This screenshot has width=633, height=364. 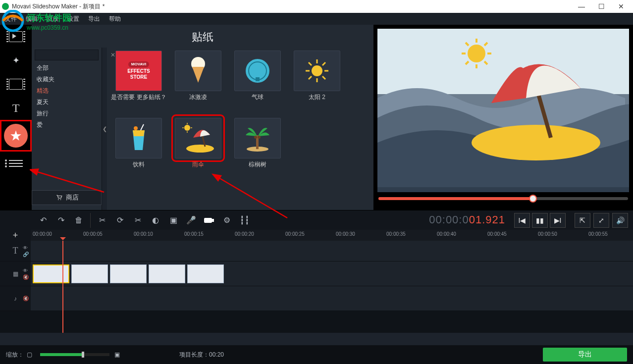 I want to click on card-umbrella: 雨伞, so click(x=198, y=147).